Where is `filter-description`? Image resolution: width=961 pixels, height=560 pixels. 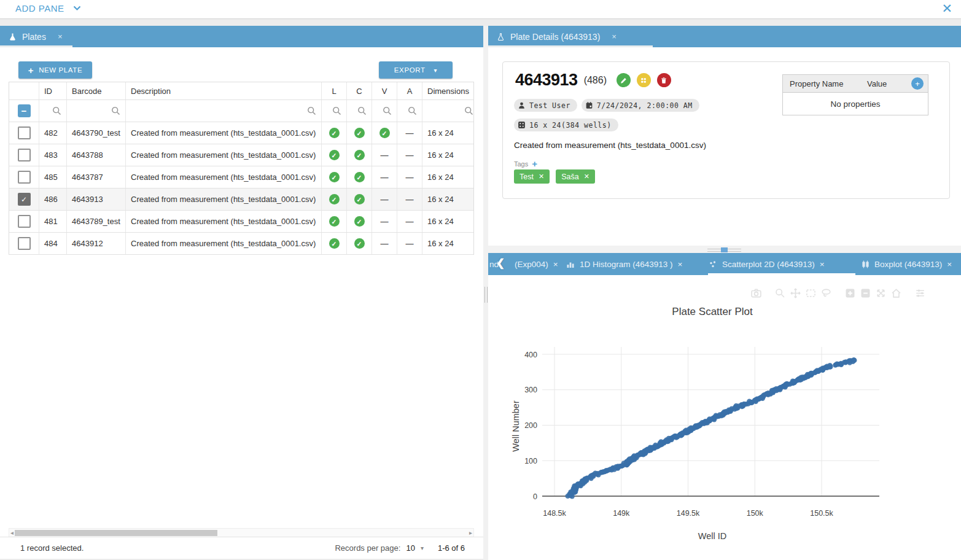
filter-description is located at coordinates (224, 111).